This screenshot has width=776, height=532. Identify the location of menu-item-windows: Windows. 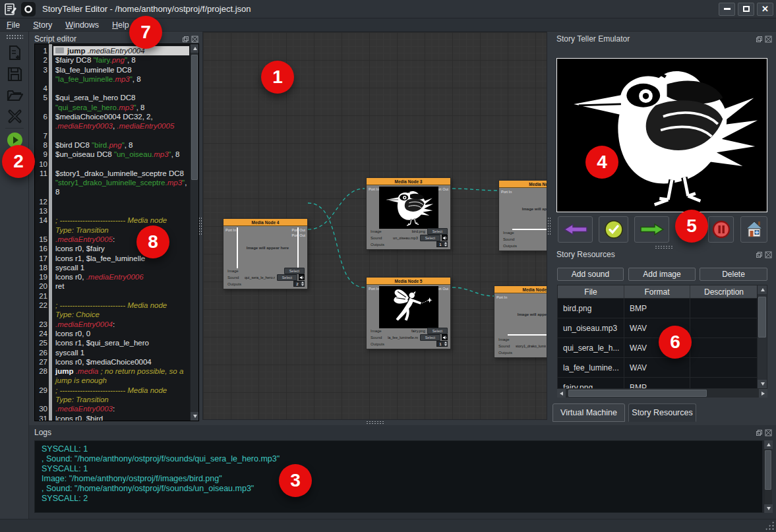
(82, 25).